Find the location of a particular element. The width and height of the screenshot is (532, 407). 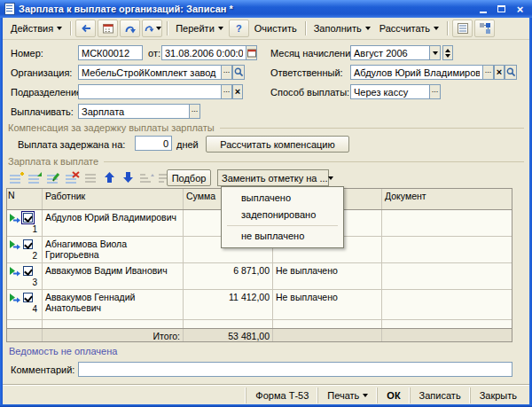

organization-open-button is located at coordinates (239, 73).